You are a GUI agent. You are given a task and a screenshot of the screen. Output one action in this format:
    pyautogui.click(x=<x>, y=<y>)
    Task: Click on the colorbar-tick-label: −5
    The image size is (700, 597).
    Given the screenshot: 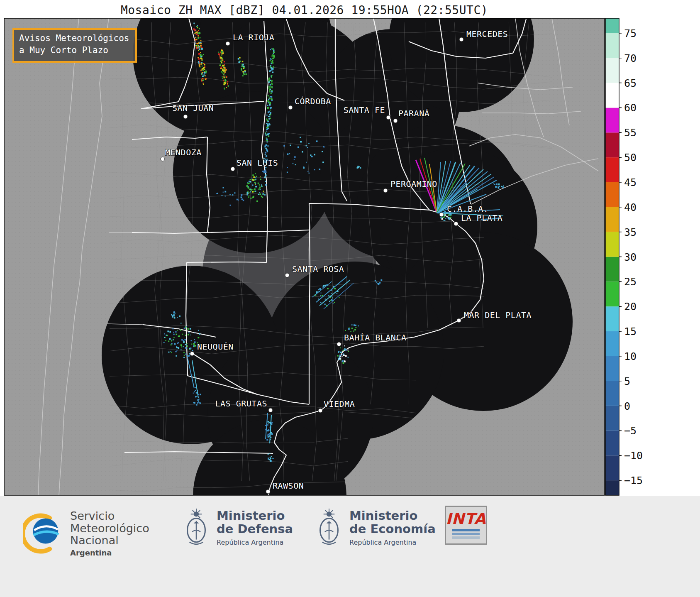 What is the action you would take?
    pyautogui.click(x=630, y=431)
    